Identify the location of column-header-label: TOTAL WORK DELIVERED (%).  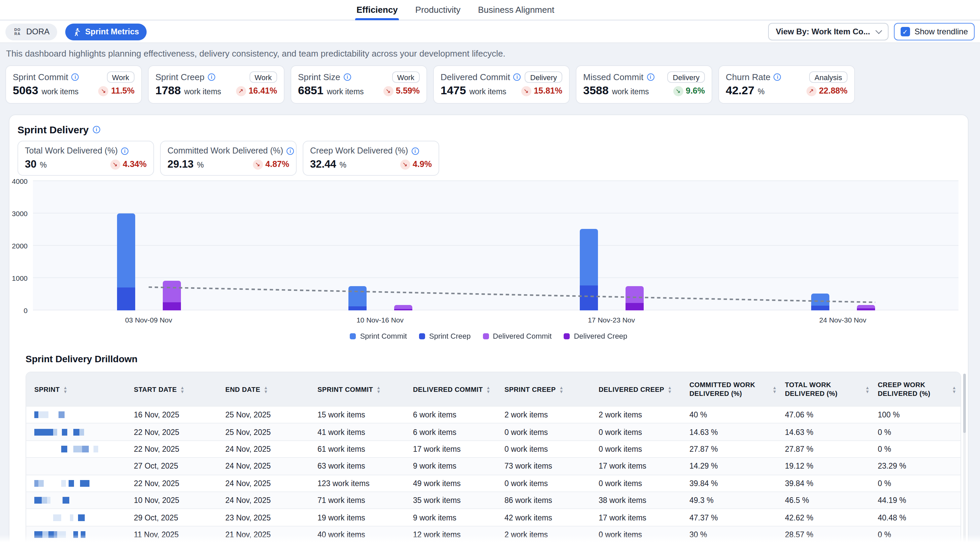
(823, 389).